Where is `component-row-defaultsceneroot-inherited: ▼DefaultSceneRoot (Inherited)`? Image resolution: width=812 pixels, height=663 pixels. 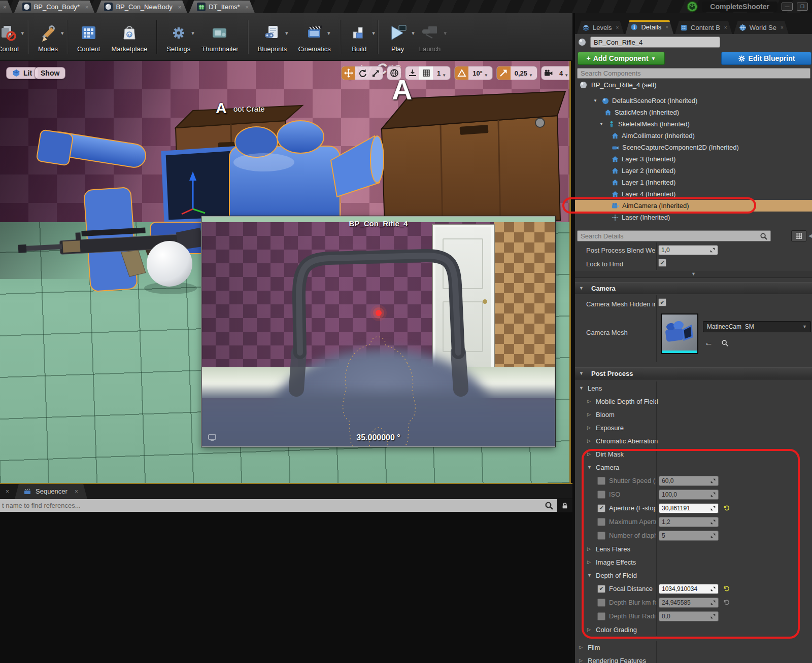
component-row-defaultsceneroot-inherited: ▼DefaultSceneRoot (Inherited) is located at coordinates (693, 100).